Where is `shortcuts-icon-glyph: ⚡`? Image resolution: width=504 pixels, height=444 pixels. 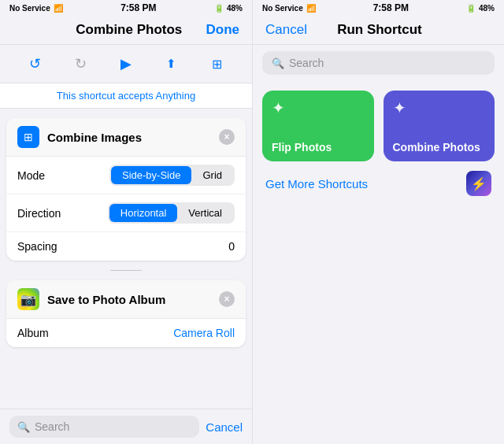 shortcuts-icon-glyph: ⚡ is located at coordinates (479, 184).